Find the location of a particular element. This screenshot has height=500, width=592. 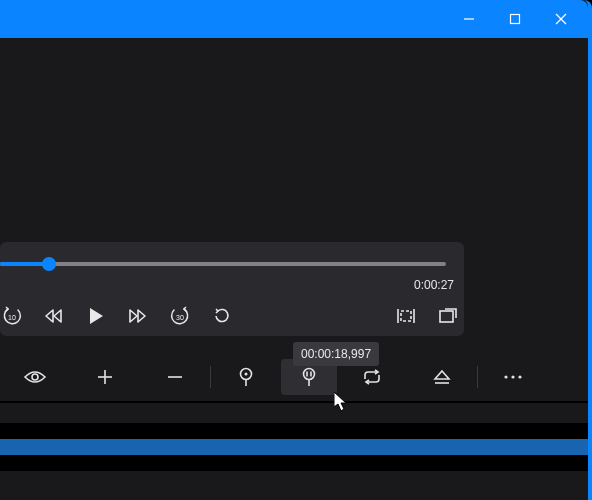

titlebar is located at coordinates (294, 19).